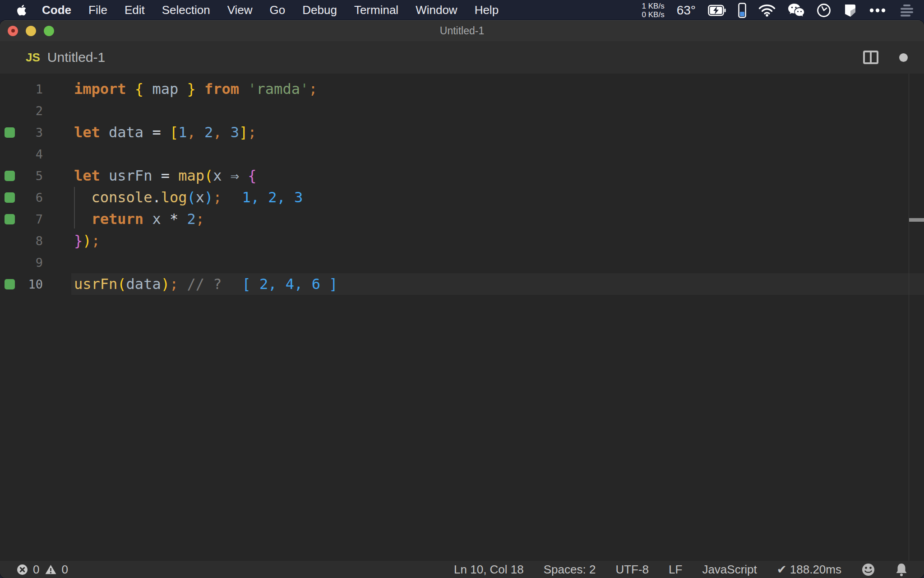  I want to click on code-token: (, so click(191, 197).